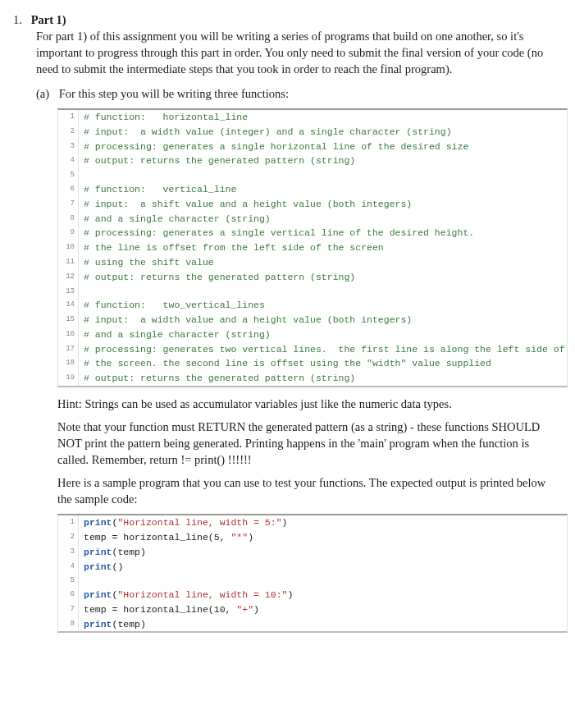 This screenshot has height=728, width=575. What do you see at coordinates (69, 263) in the screenshot?
I see `line-number: 11` at bounding box center [69, 263].